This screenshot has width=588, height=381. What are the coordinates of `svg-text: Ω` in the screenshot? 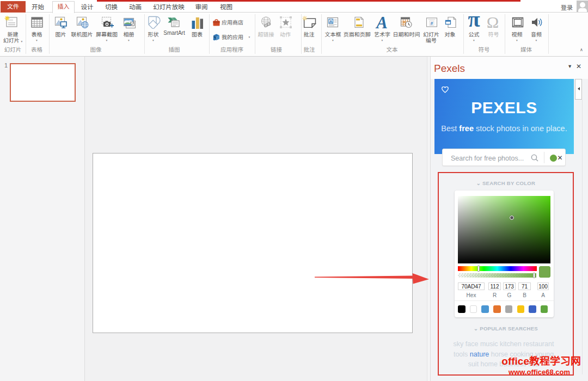 It's located at (493, 22).